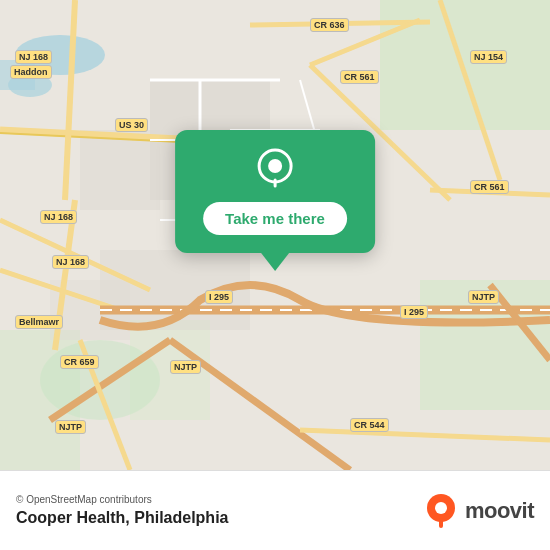  Describe the element at coordinates (478, 511) in the screenshot. I see `moovit-logo: moovit` at that location.